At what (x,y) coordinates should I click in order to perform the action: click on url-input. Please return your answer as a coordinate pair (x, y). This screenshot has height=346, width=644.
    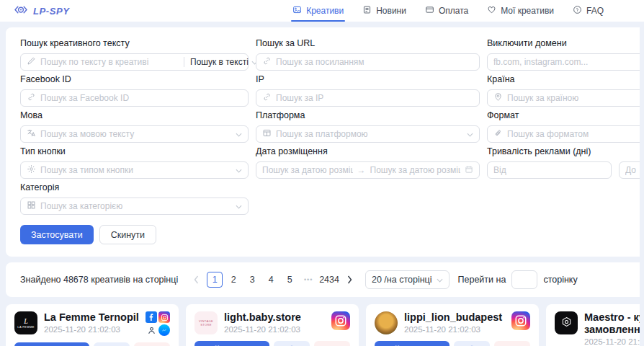
    Looking at the image, I should click on (367, 62).